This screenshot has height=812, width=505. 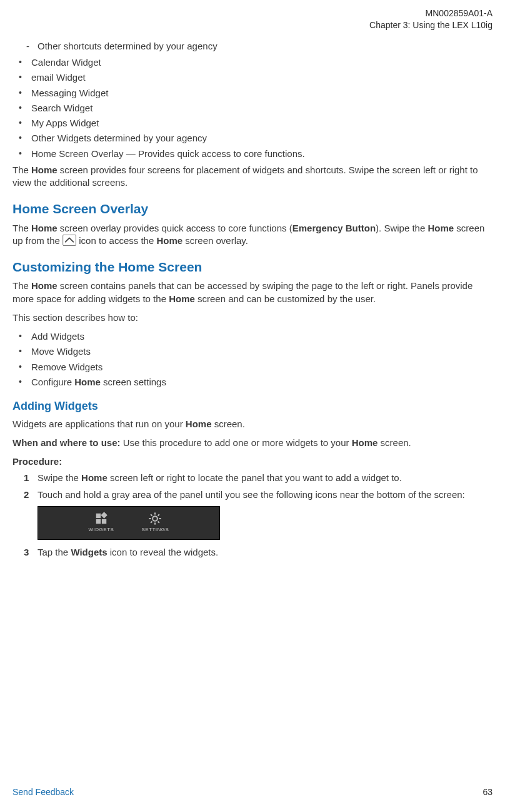 I want to click on text: screen settings, so click(x=134, y=382).